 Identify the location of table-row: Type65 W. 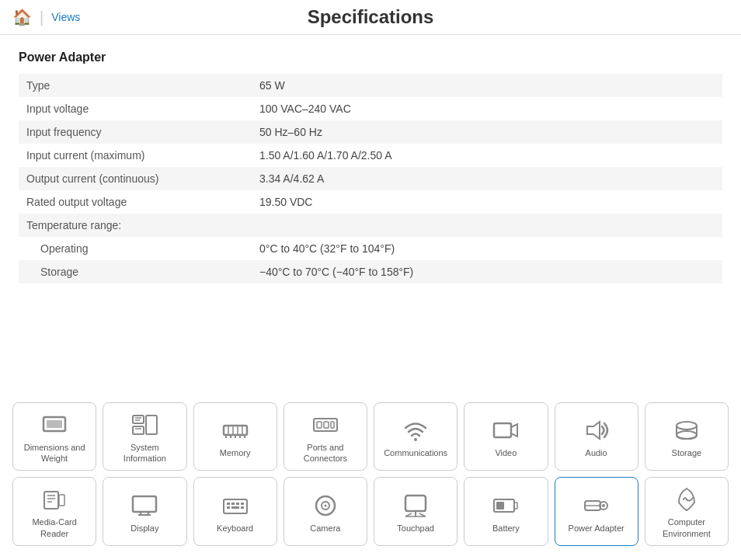
(370, 85).